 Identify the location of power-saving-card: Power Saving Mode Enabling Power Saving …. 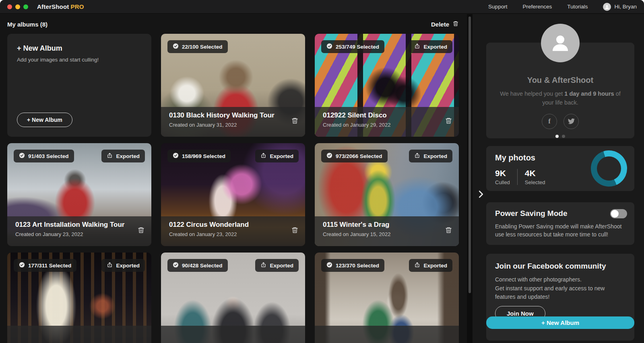
(560, 224).